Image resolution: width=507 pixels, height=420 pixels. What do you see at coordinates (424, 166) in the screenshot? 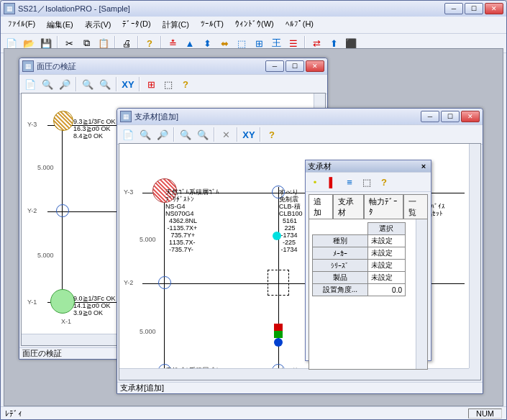
I see `close-icon: ×` at bounding box center [424, 166].